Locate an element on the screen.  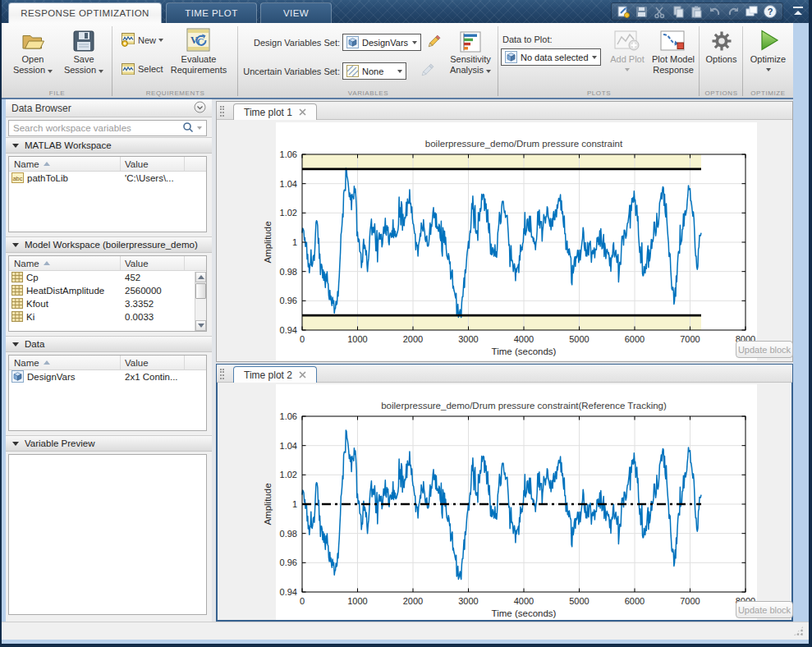
table-row: DesignVars2x1 Contin... is located at coordinates (108, 377).